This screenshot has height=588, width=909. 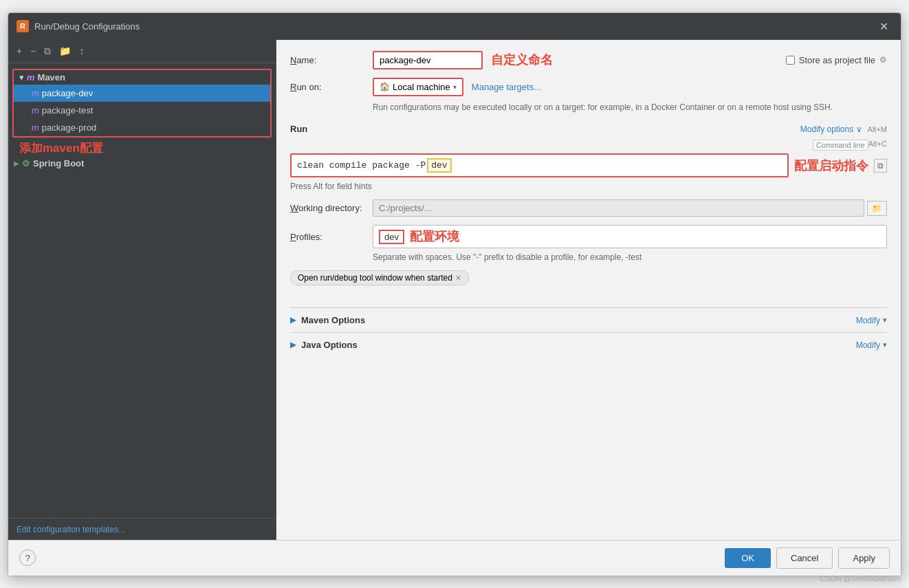 What do you see at coordinates (883, 60) in the screenshot?
I see `gear-icon: ⚙` at bounding box center [883, 60].